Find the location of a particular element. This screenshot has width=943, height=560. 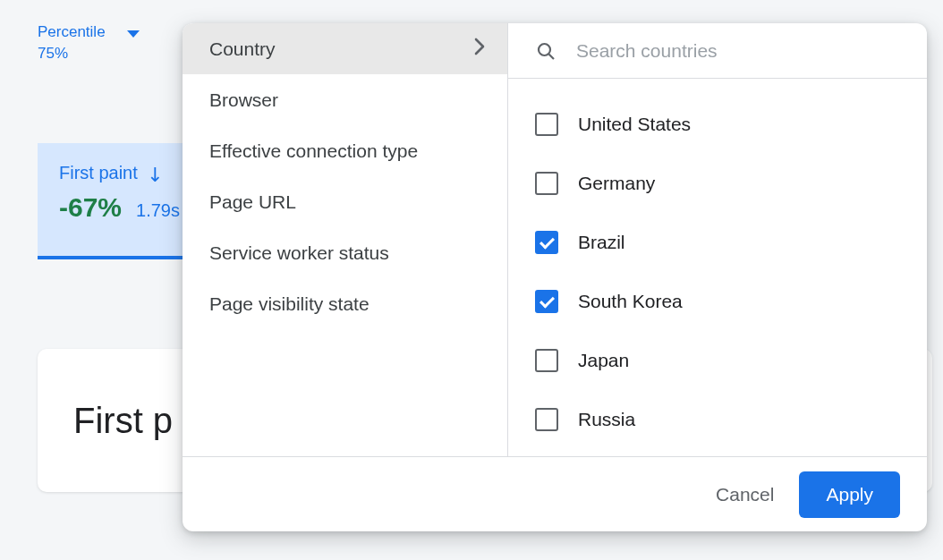

filter-option-row: Russia is located at coordinates (718, 420).